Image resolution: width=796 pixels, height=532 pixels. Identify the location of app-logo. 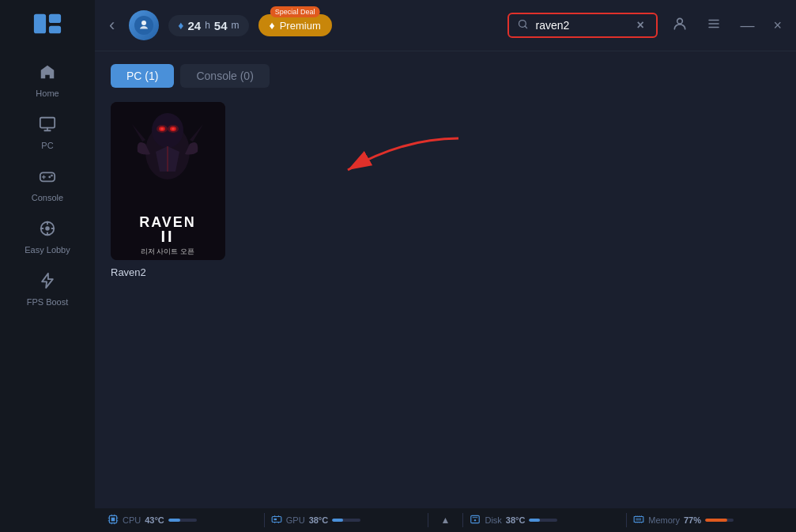
(47, 24).